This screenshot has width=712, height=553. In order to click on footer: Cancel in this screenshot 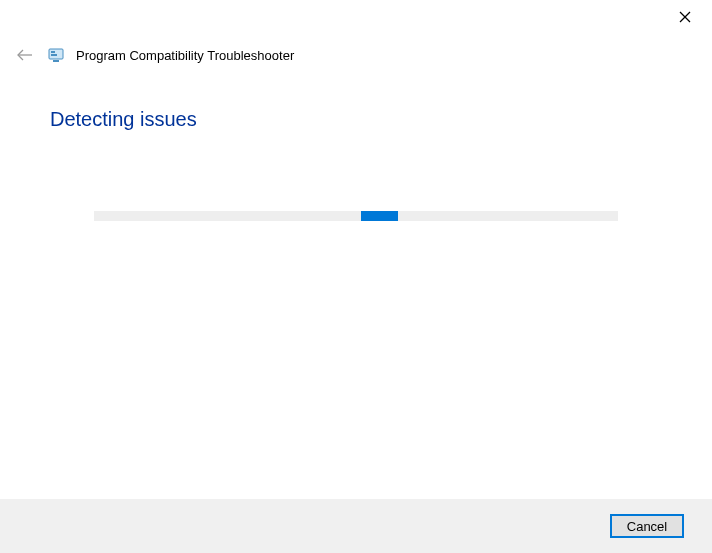, I will do `click(356, 526)`.